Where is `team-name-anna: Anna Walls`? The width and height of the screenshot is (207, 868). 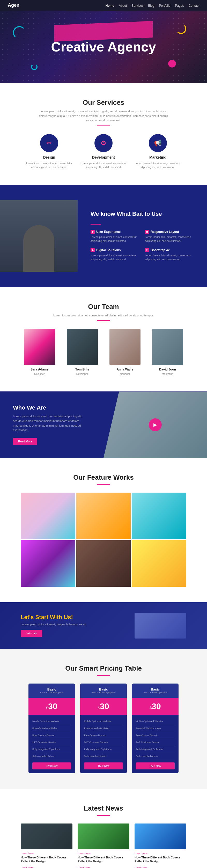
team-name-anna: Anna Walls is located at coordinates (125, 369).